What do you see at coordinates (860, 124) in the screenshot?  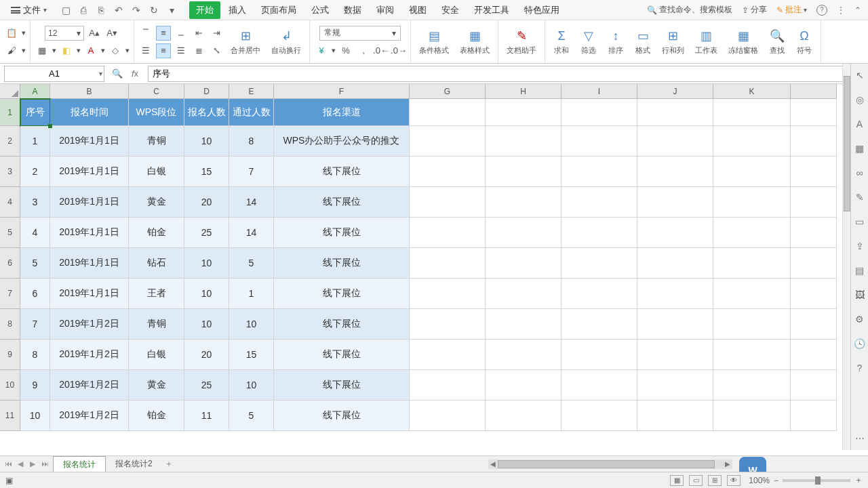 I see `font-tool-icon: A` at bounding box center [860, 124].